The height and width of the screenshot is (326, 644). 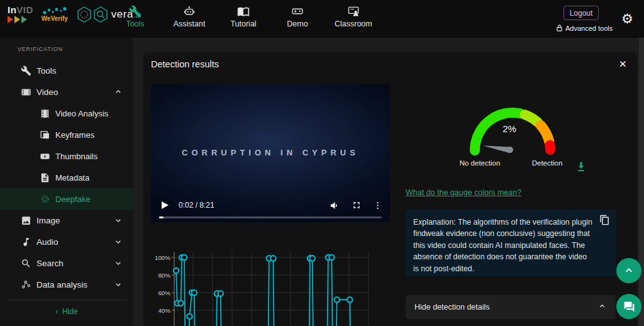 What do you see at coordinates (164, 311) in the screenshot?
I see `svg-text: 40%` at bounding box center [164, 311].